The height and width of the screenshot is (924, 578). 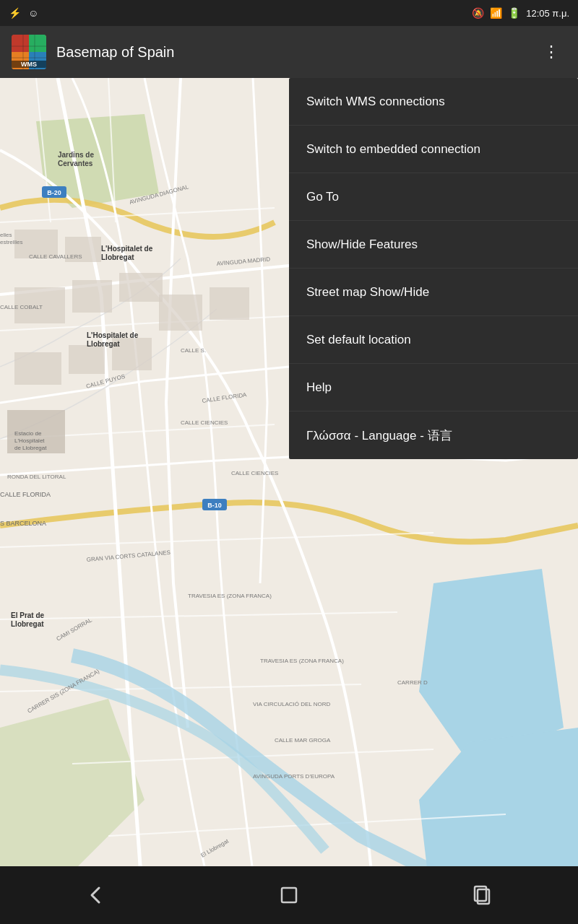 What do you see at coordinates (289, 13) in the screenshot?
I see `status-bar: ⚡ ☺ 🔕 📶 🔋 12:05 π.μ.` at bounding box center [289, 13].